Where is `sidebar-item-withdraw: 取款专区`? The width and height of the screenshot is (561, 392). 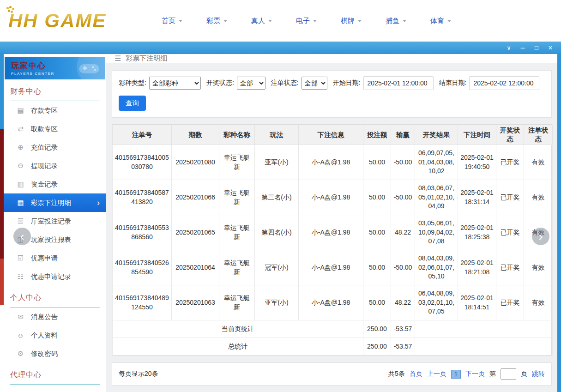 sidebar-item-withdraw: 取款专区 is located at coordinates (55, 129).